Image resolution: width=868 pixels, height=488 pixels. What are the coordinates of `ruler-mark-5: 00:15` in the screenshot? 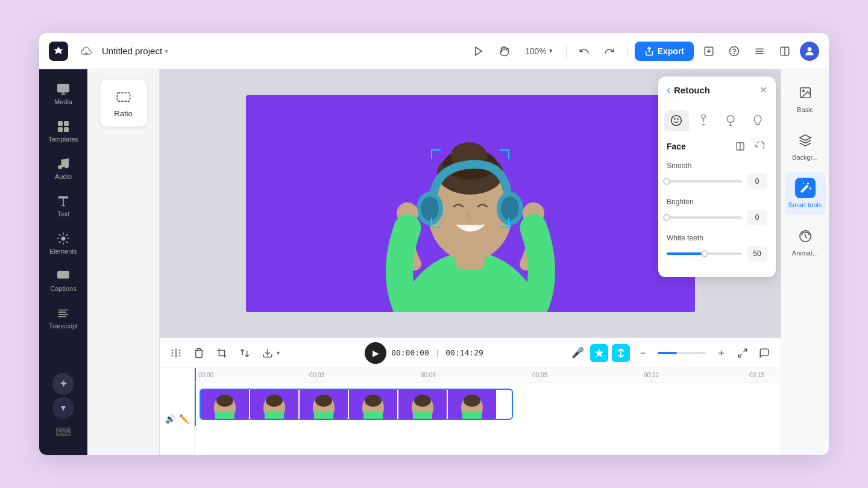 It's located at (757, 375).